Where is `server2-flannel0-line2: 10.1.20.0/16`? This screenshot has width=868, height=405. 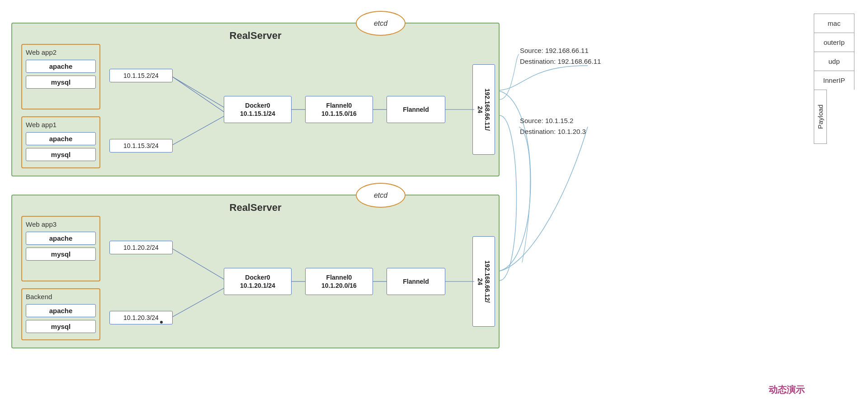
server2-flannel0-line2: 10.1.20.0/16 is located at coordinates (339, 286).